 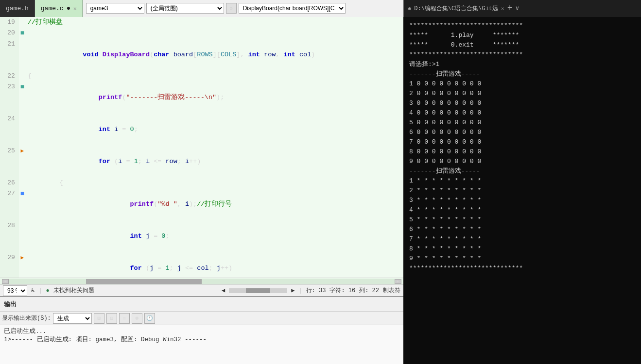 I want to click on terminal-close-icon: ✕, so click(x=502, y=9).